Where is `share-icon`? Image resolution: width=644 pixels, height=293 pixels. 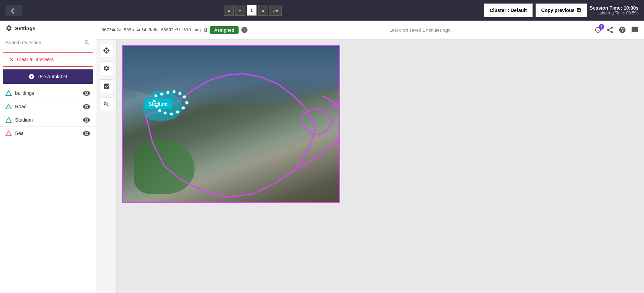 share-icon is located at coordinates (610, 30).